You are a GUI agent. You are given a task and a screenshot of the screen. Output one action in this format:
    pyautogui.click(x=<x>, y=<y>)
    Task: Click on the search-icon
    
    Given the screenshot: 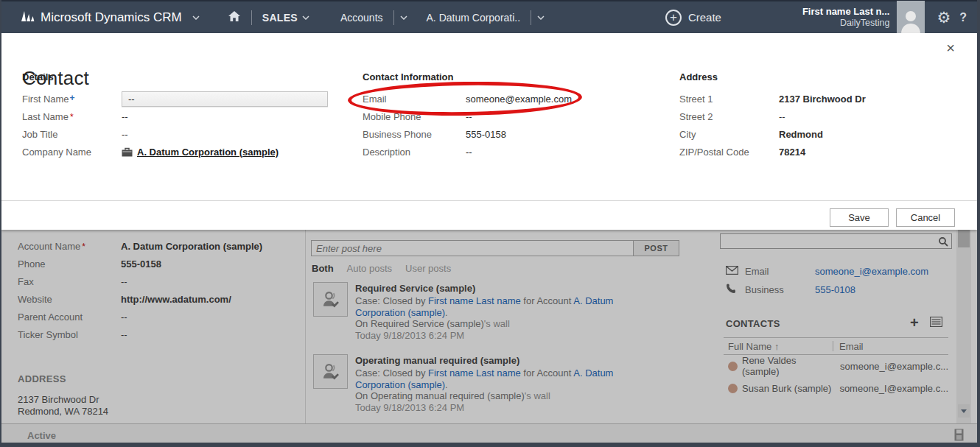 What is the action you would take?
    pyautogui.click(x=943, y=243)
    